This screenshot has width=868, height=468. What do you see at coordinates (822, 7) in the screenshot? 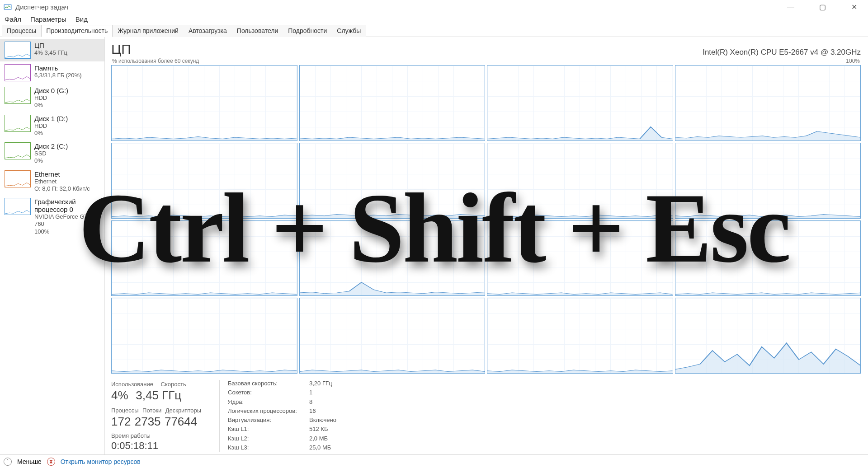
I see `maximize-button: ▢` at bounding box center [822, 7].